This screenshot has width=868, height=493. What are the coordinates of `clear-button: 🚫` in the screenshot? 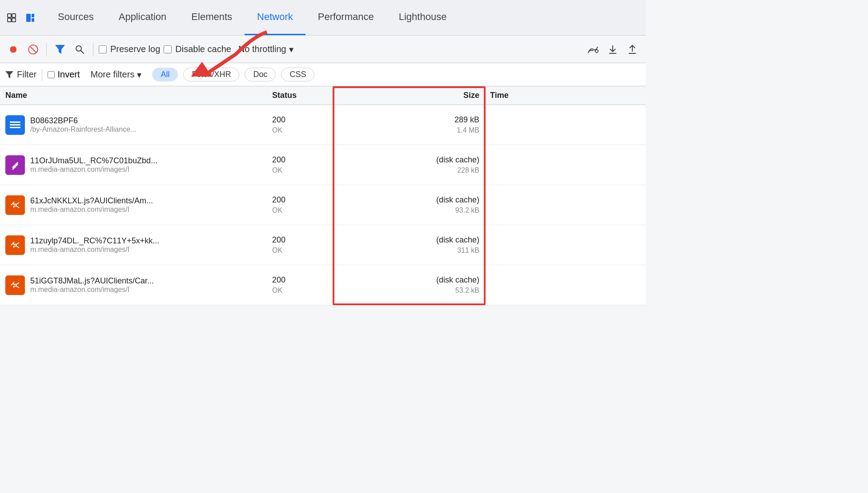 It's located at (33, 49).